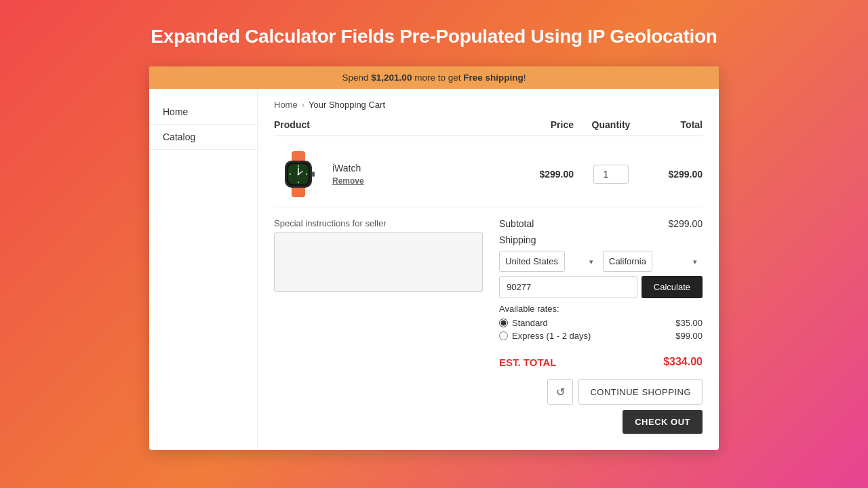 The height and width of the screenshot is (488, 868). What do you see at coordinates (434, 77) in the screenshot?
I see `shipping-banner: Spend $1,201.00 more to get Free shippin…` at bounding box center [434, 77].